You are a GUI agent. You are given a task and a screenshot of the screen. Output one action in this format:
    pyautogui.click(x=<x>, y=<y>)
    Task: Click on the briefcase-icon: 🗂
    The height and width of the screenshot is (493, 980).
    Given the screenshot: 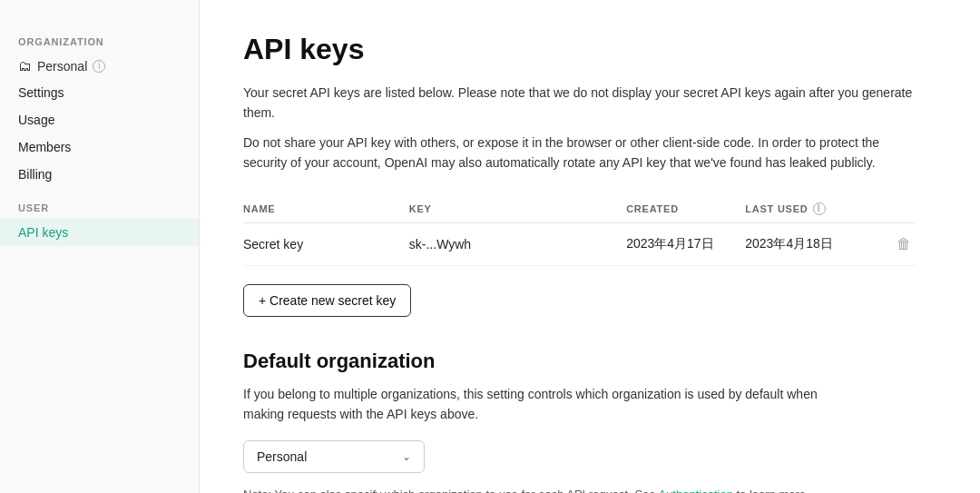 What is the action you would take?
    pyautogui.click(x=25, y=65)
    